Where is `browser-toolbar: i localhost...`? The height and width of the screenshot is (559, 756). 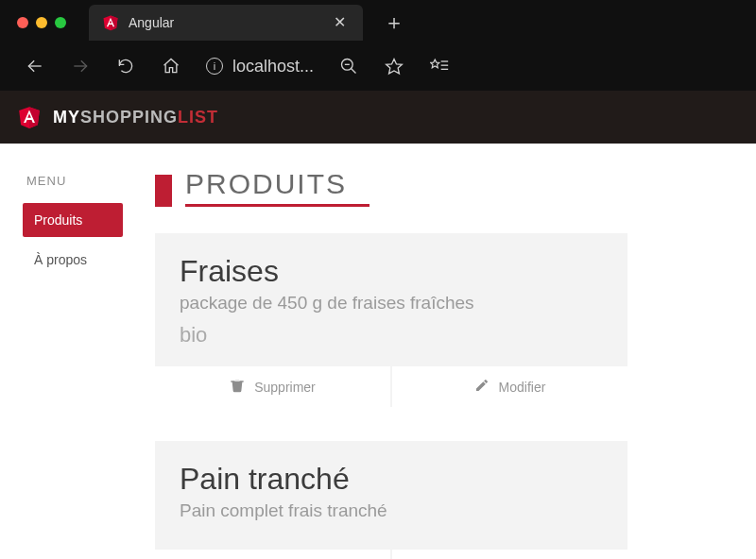
browser-toolbar: i localhost... is located at coordinates (378, 68).